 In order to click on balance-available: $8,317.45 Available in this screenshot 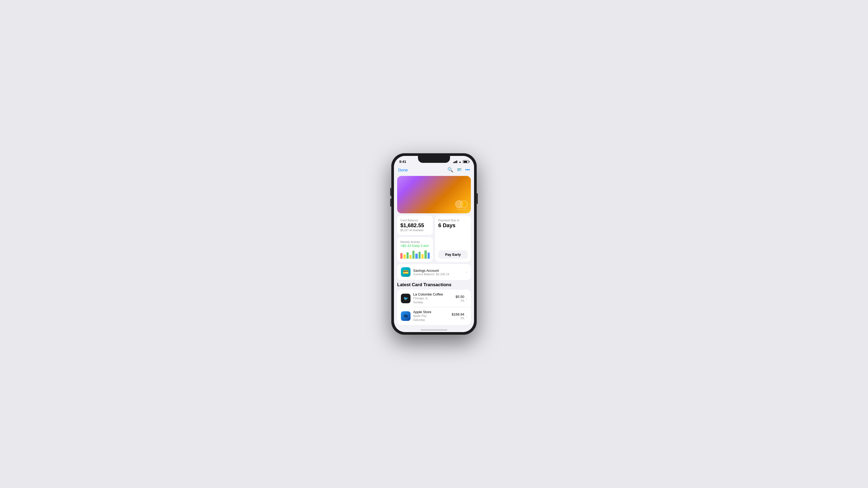, I will do `click(415, 230)`.